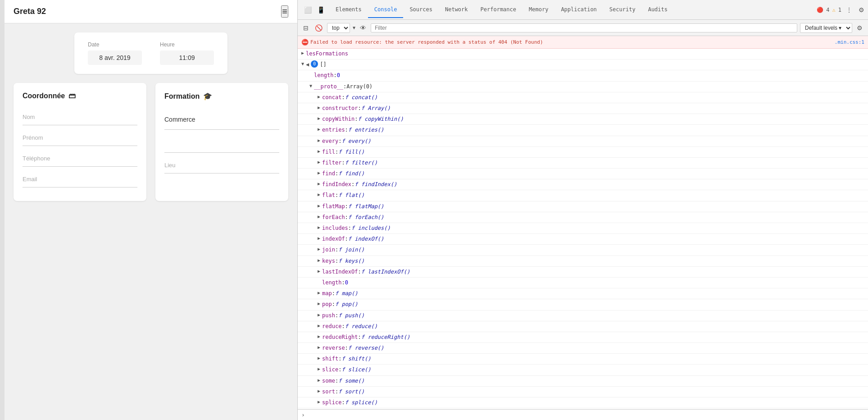 The height and width of the screenshot is (420, 868). Describe the element at coordinates (859, 28) in the screenshot. I see `console-settings-button: ⚙` at that location.